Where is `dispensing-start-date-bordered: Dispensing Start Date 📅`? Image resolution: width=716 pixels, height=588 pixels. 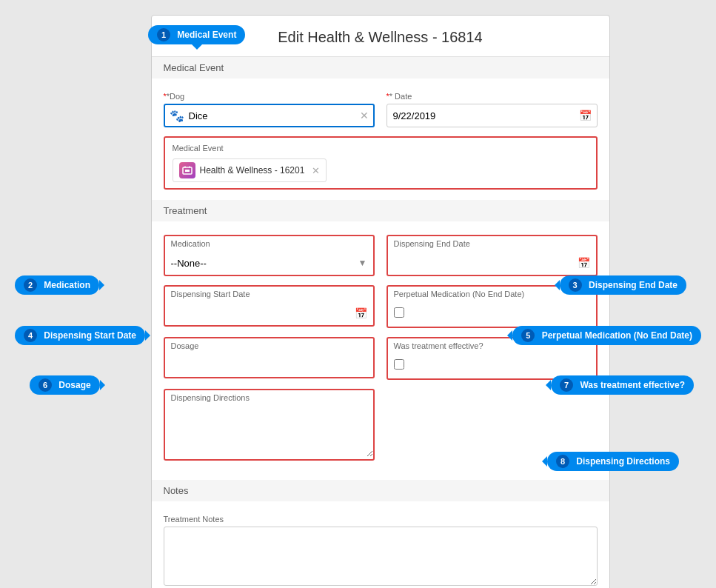 dispensing-start-date-bordered: Dispensing Start Date 📅 is located at coordinates (270, 306).